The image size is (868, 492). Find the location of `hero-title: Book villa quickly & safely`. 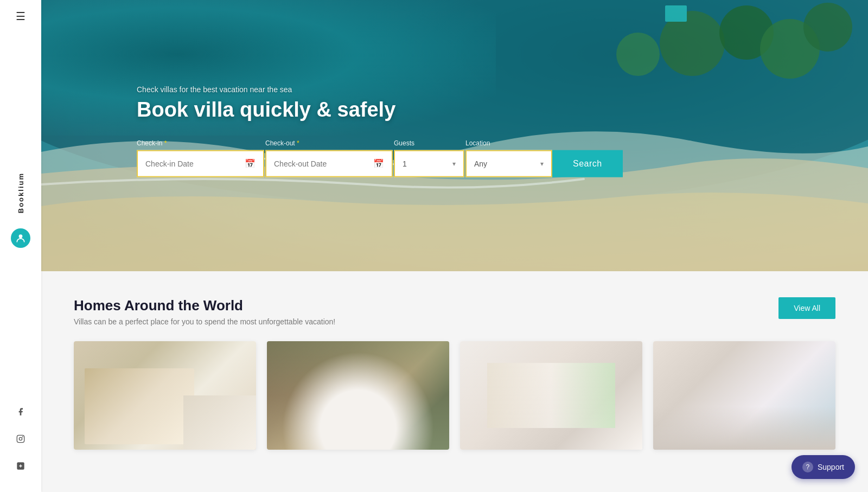

hero-title: Book villa quickly & safely is located at coordinates (380, 110).